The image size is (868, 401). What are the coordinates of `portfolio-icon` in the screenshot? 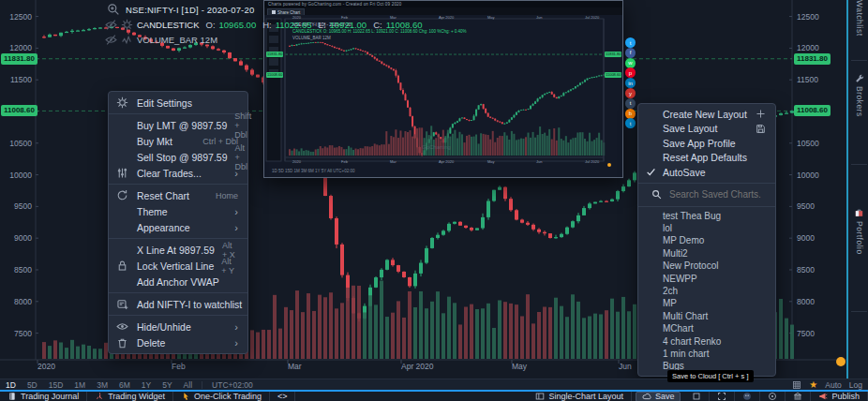 It's located at (859, 214).